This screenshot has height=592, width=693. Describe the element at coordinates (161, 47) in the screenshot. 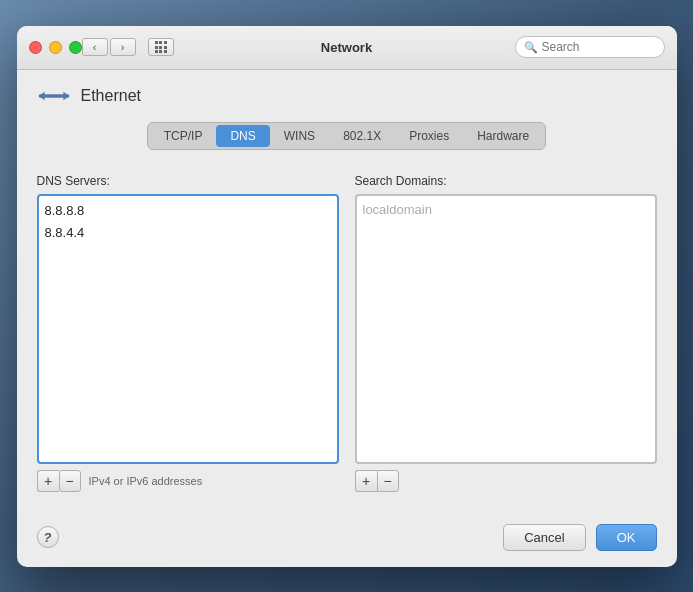

I see `grid-button` at that location.